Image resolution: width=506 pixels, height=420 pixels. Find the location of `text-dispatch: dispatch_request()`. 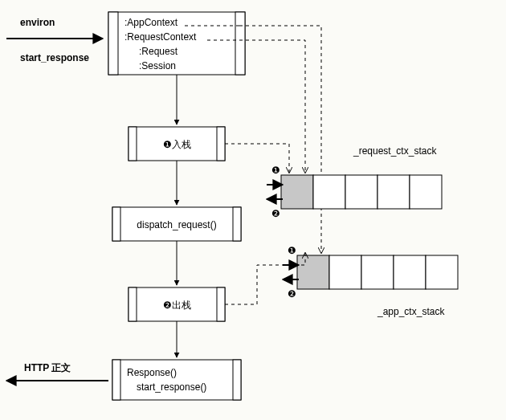

text-dispatch: dispatch_request() is located at coordinates (177, 225).